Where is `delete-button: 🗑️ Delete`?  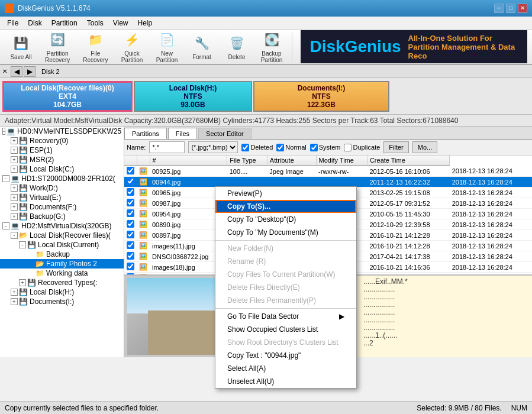 delete-button: 🗑️ Delete is located at coordinates (237, 47).